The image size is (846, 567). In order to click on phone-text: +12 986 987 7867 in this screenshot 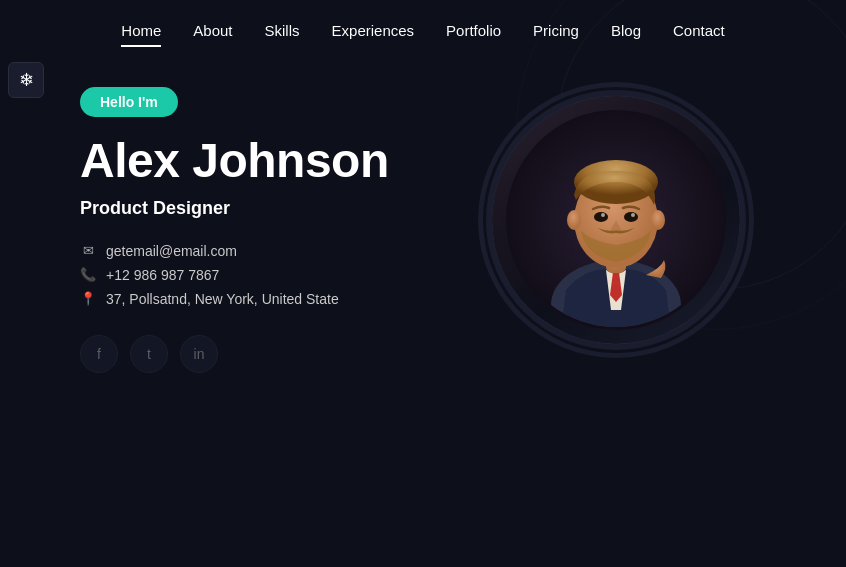, I will do `click(162, 275)`.